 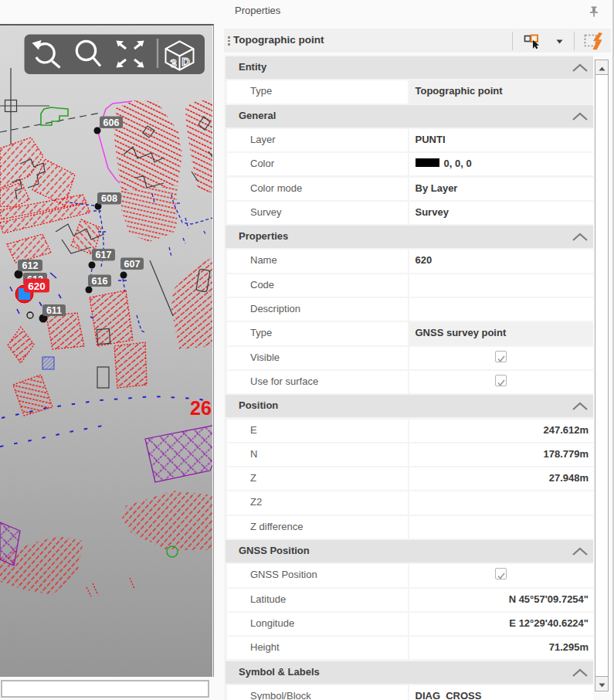 I want to click on svg-text: D, so click(x=185, y=62).